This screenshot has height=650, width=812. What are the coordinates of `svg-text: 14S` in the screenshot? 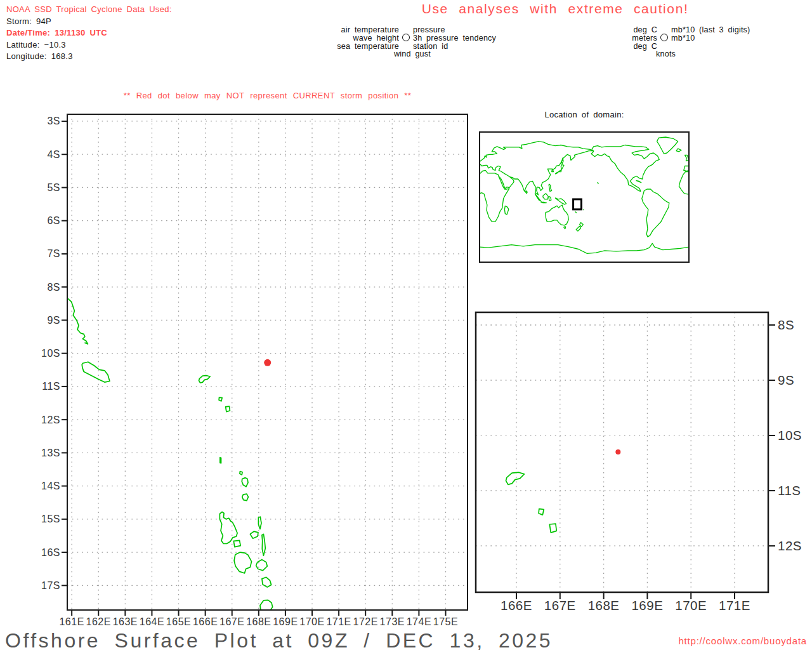 It's located at (51, 486).